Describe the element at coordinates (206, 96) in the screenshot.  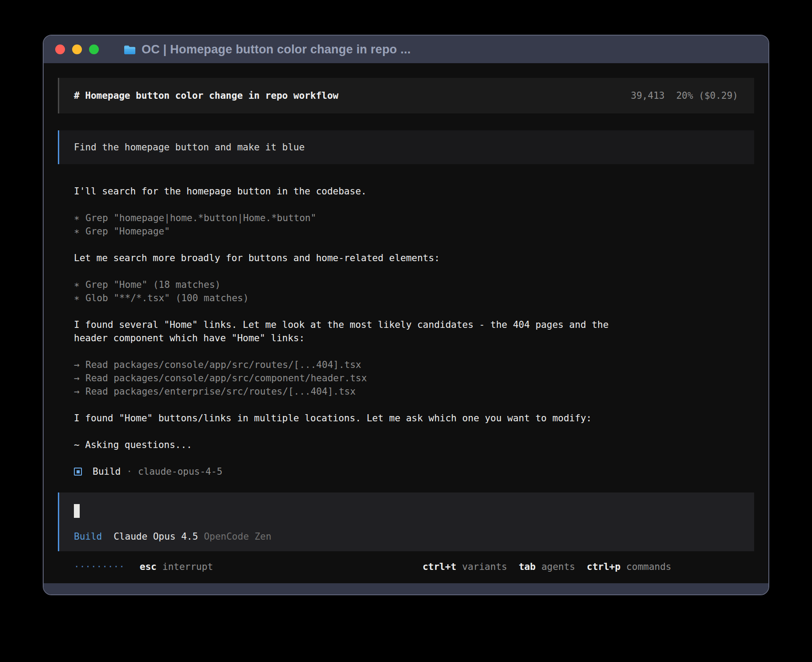
I see `session-title: # Homepage button color change in repo w…` at that location.